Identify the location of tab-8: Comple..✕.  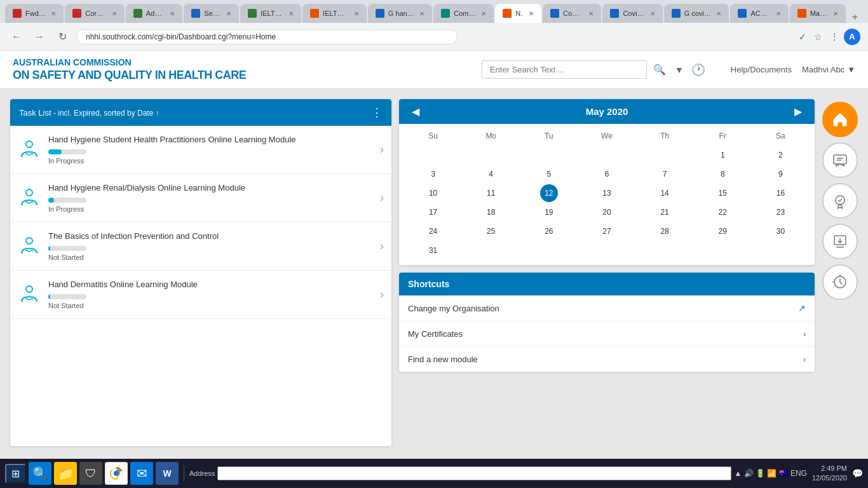
(464, 13).